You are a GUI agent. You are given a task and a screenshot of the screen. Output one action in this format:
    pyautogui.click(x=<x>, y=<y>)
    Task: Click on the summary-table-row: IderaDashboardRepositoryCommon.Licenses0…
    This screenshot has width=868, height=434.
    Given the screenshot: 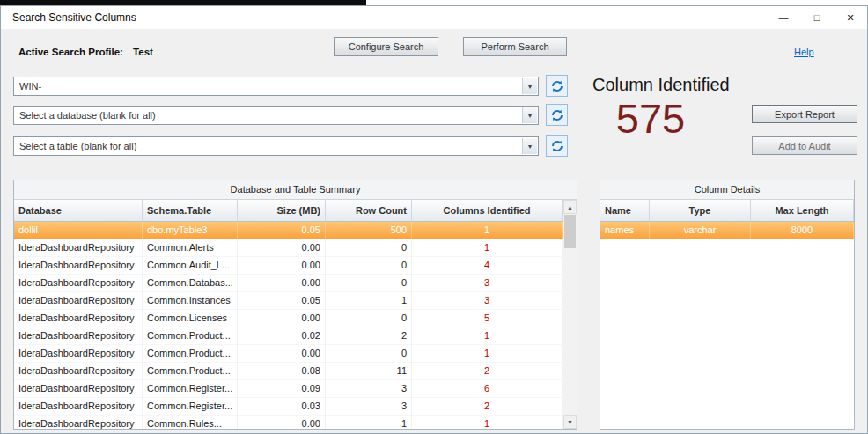 What is the action you would take?
    pyautogui.click(x=289, y=319)
    